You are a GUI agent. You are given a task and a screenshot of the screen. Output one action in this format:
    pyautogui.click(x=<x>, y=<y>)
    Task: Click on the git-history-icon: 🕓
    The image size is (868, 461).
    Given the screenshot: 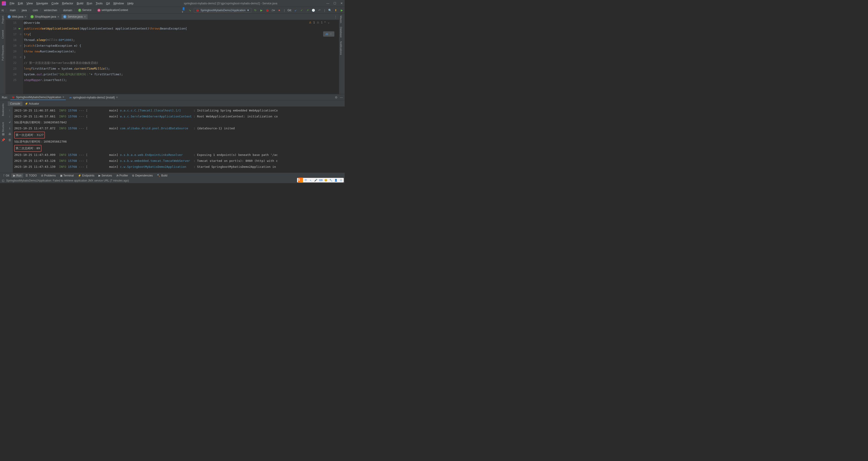 What is the action you would take?
    pyautogui.click(x=313, y=10)
    